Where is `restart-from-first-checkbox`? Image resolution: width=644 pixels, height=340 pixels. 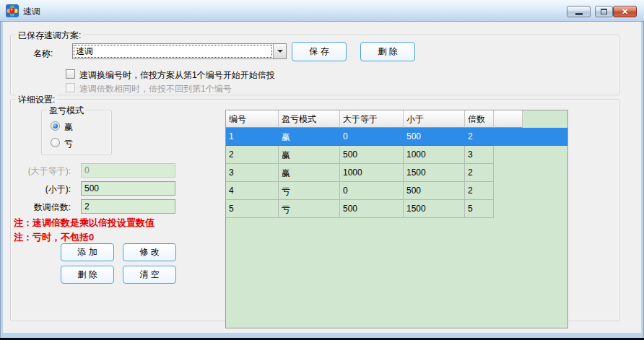 restart-from-first-checkbox is located at coordinates (71, 74).